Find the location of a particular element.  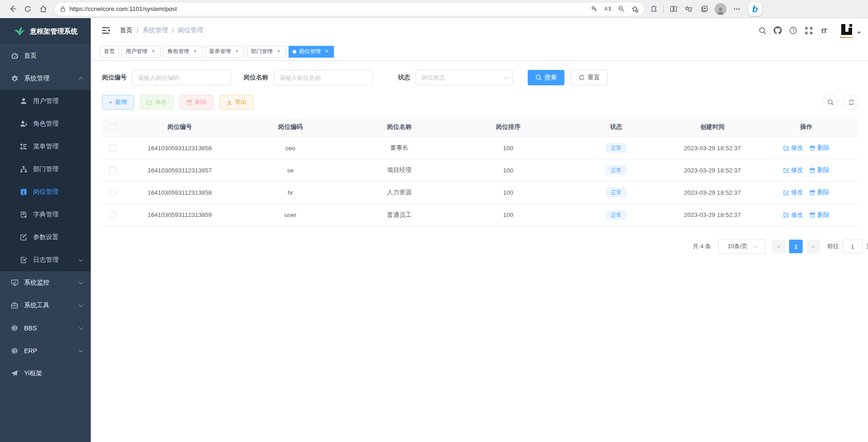

refresh-table-icon is located at coordinates (851, 102).